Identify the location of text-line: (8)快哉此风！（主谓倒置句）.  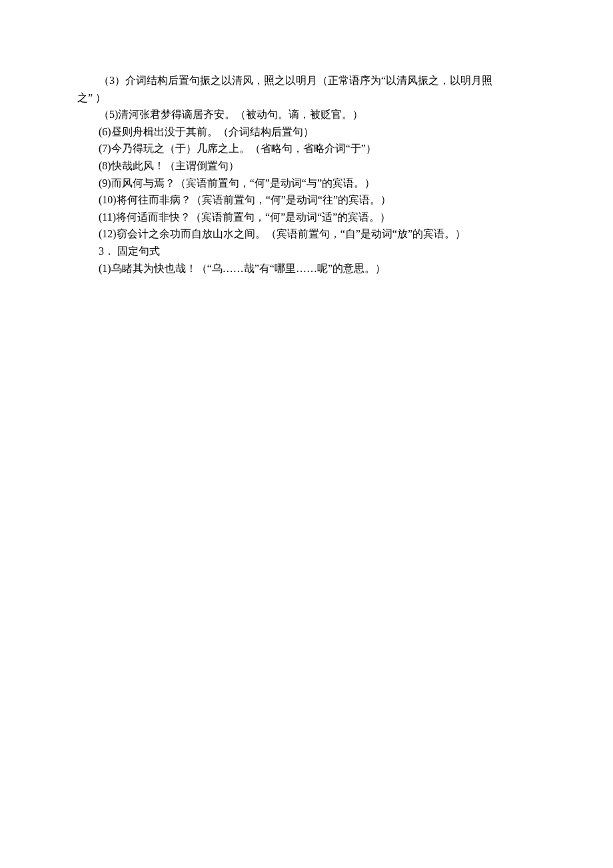
(308, 166).